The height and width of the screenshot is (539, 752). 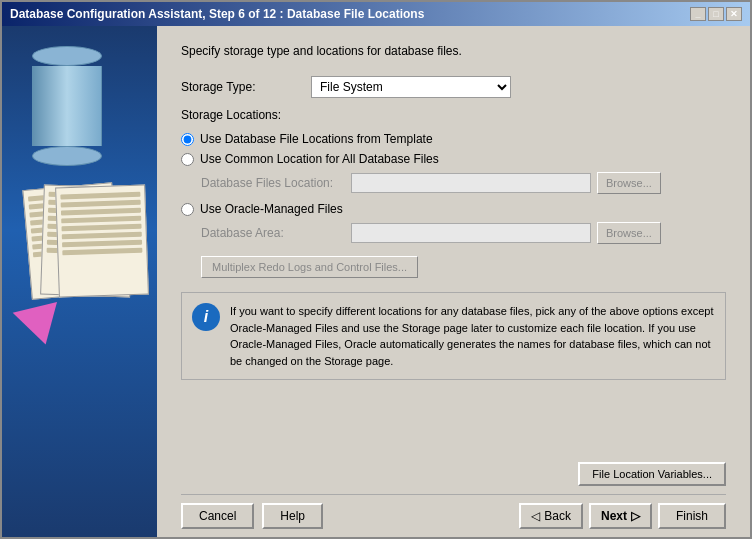 I want to click on db-area-label: Database Area:, so click(x=276, y=233).